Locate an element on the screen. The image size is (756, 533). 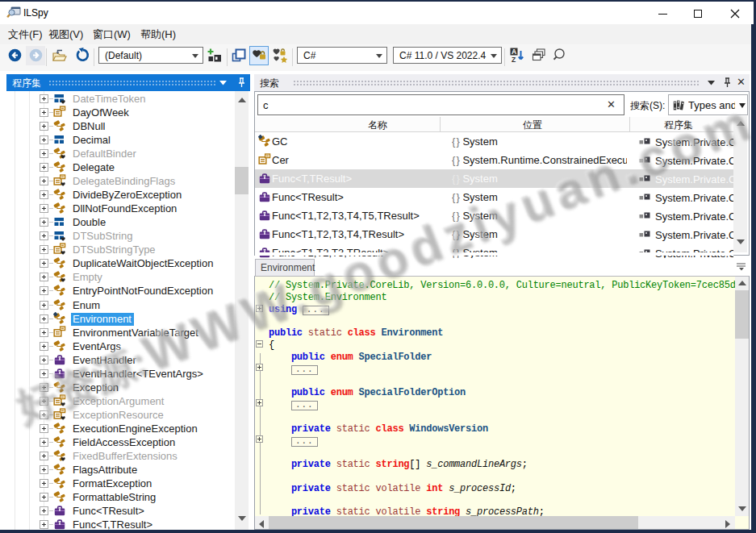
svg-text: Z is located at coordinates (513, 60).